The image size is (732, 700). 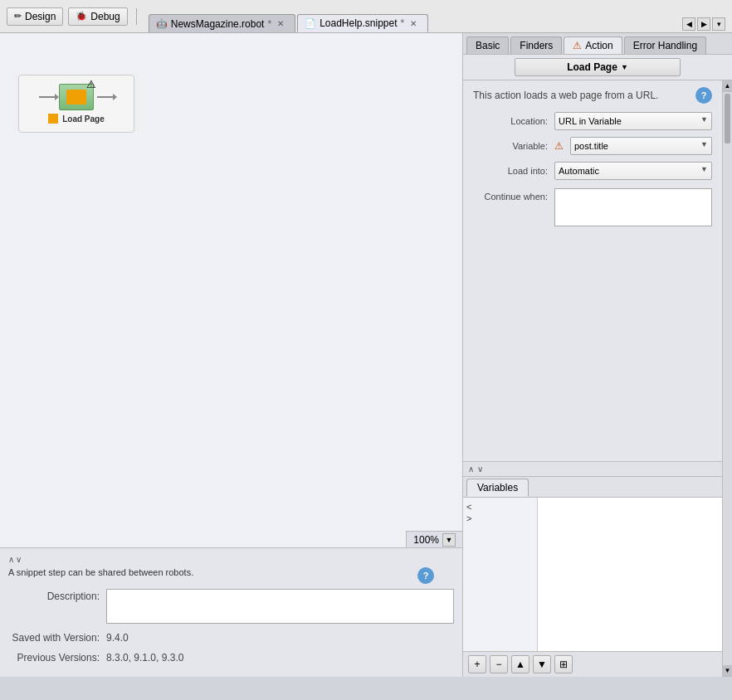 I want to click on node-warning-icon: ⚠, so click(x=93, y=85).